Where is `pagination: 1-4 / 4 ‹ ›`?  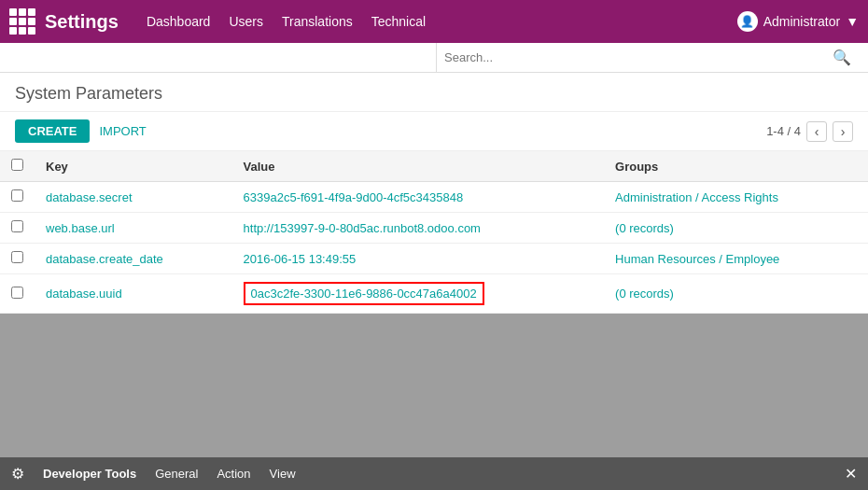 pagination: 1-4 / 4 ‹ › is located at coordinates (810, 132).